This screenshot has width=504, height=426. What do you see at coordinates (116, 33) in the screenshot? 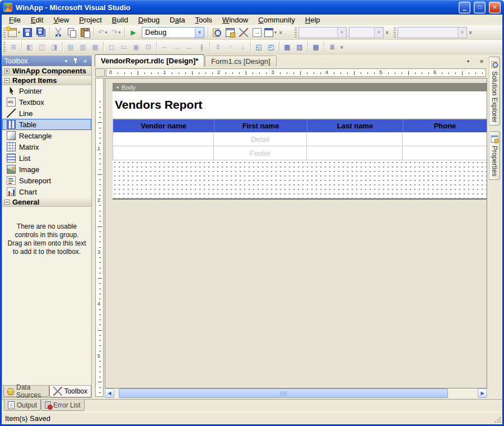
I see `redo-button: ↷` at bounding box center [116, 33].